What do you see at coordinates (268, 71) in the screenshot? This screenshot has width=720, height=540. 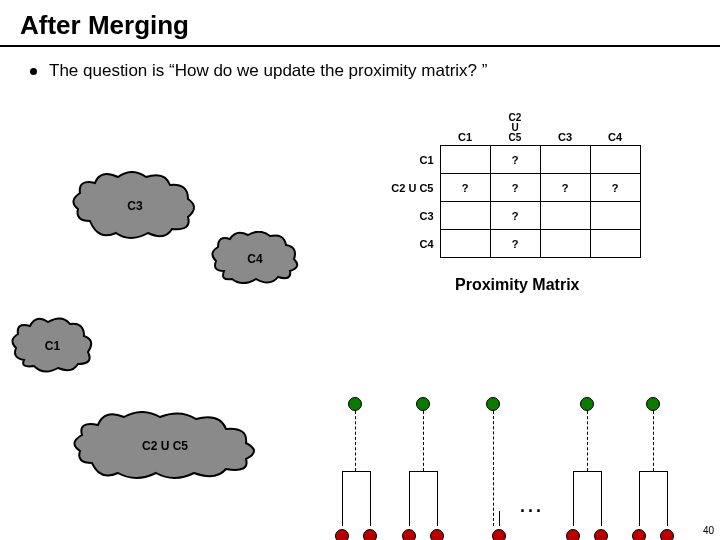 I see `bullet-text: The question is “How do we update the pr…` at bounding box center [268, 71].